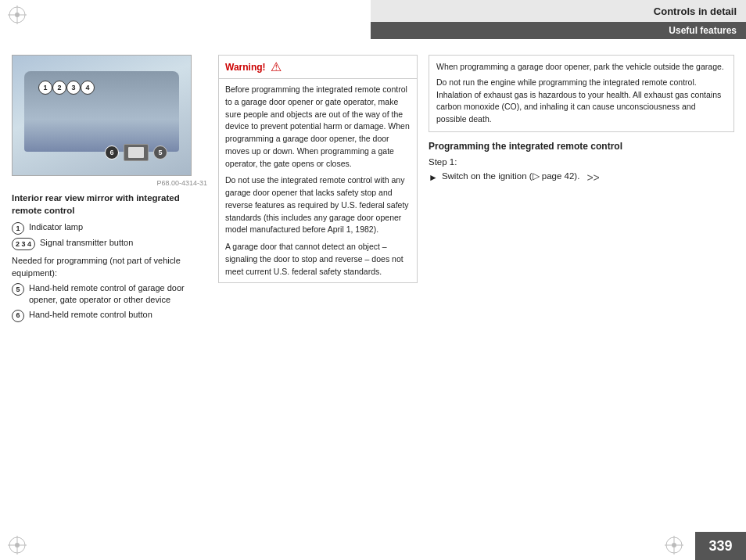 This screenshot has width=746, height=560. What do you see at coordinates (109, 302) in the screenshot?
I see `items-list-2: 5 Hand-held remote control of garage doo…` at bounding box center [109, 302].